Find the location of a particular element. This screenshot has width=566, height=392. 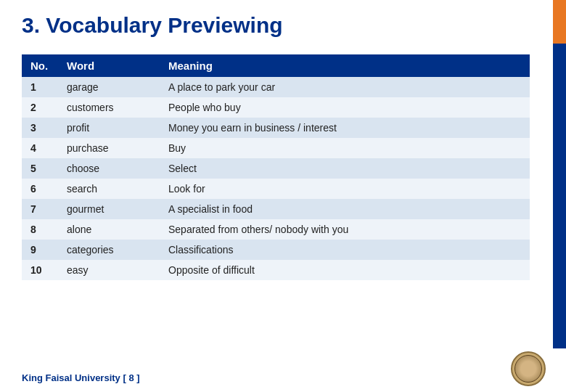

footer-close-bracket: ] is located at coordinates (138, 377).